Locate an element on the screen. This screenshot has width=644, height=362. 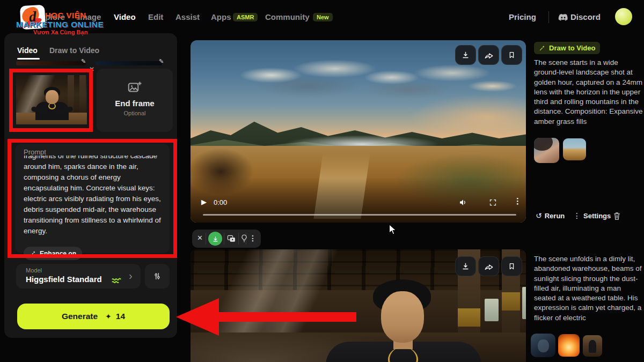
generate-button: Generate ✦ 14 is located at coordinates (93, 316).